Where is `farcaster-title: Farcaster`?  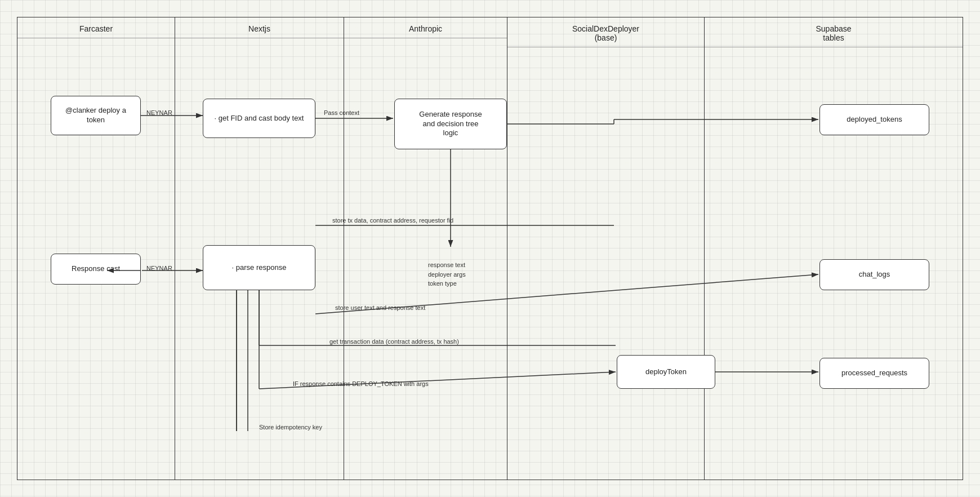 farcaster-title: Farcaster is located at coordinates (96, 28).